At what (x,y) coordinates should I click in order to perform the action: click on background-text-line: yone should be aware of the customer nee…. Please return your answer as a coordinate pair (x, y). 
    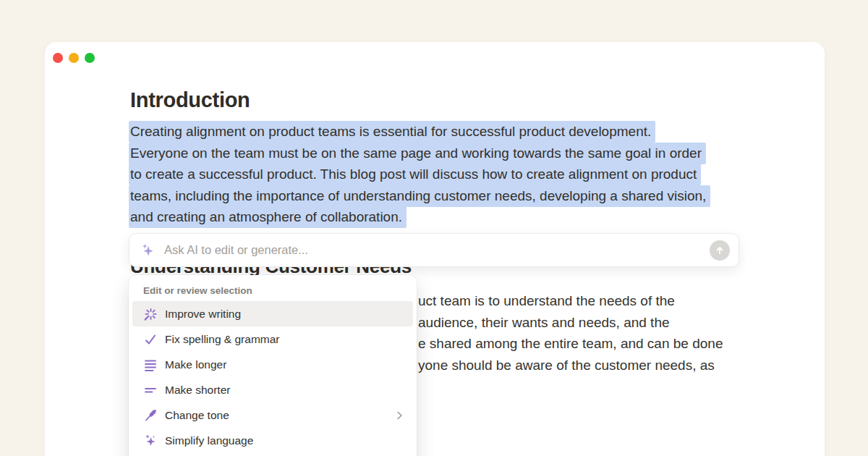
    Looking at the image, I should click on (570, 366).